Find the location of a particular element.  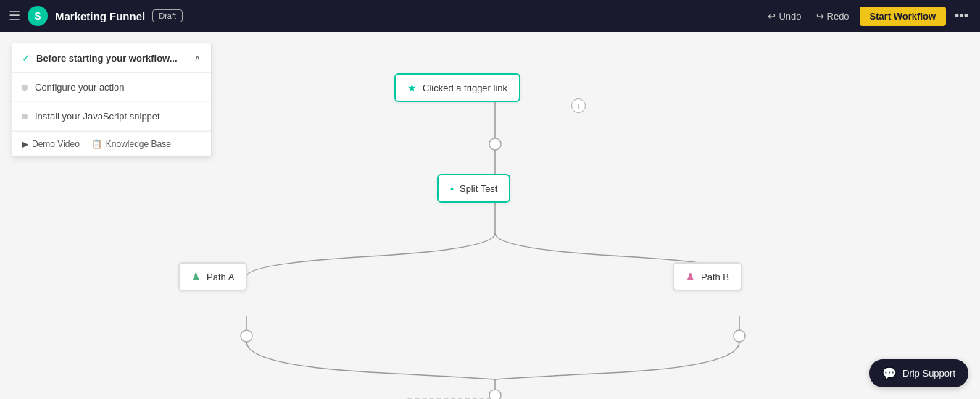

configure-action-label: Configure your action is located at coordinates (80, 87).